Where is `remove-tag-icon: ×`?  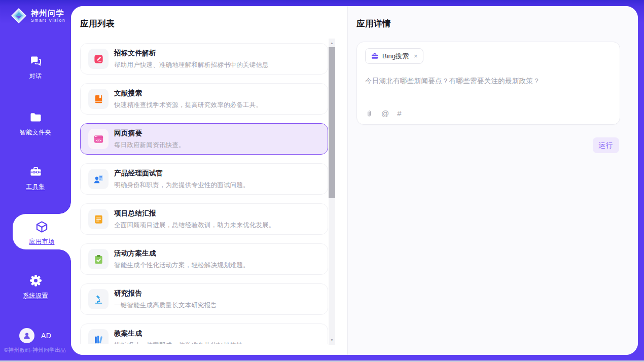
remove-tag-icon: × is located at coordinates (416, 56).